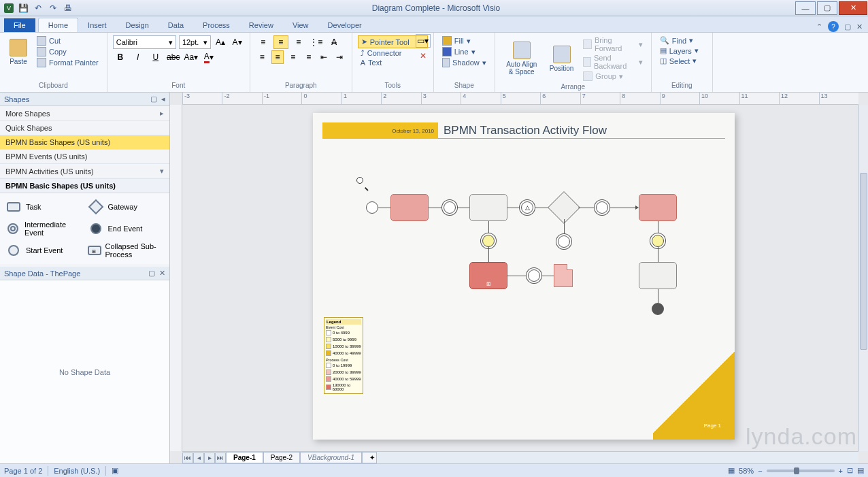 The width and height of the screenshot is (868, 477). What do you see at coordinates (84, 171) in the screenshot?
I see `bpmn-activities-item: BPMN Activities (US units)▾` at bounding box center [84, 171].